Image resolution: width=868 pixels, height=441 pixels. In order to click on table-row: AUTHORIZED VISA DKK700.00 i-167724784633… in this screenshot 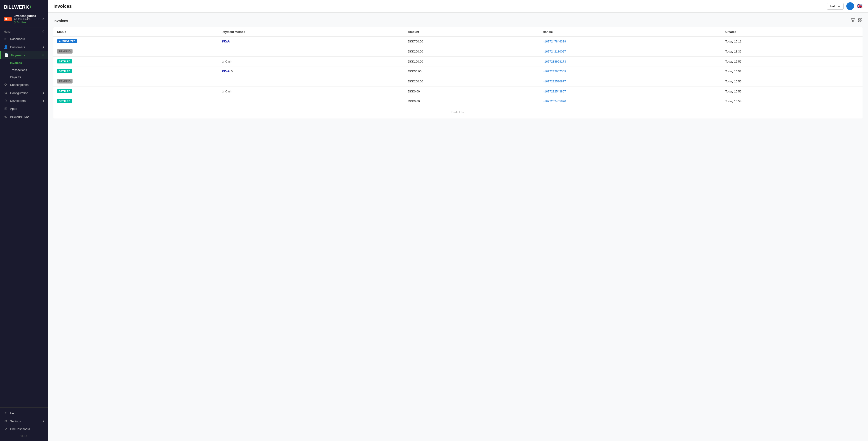, I will do `click(458, 41)`.